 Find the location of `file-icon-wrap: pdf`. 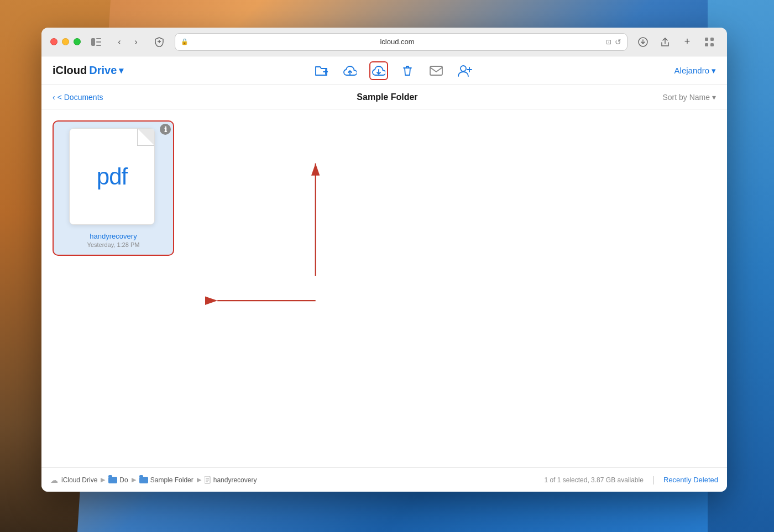

file-icon-wrap: pdf is located at coordinates (113, 178).